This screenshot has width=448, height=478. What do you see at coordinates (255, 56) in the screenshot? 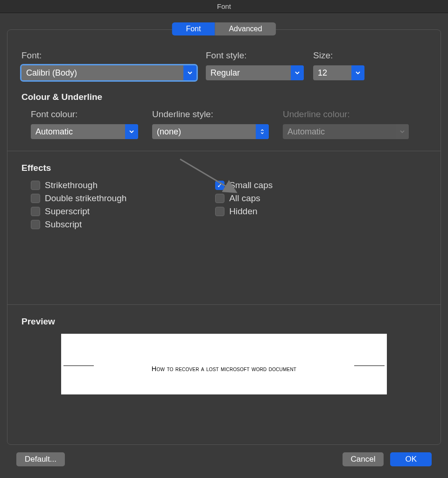
I see `font-style-label: Font style:` at bounding box center [255, 56].